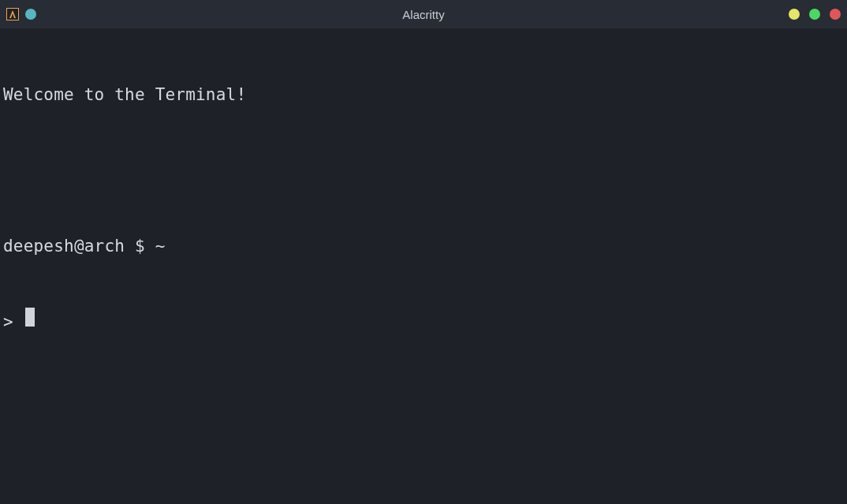  Describe the element at coordinates (424, 322) in the screenshot. I see `secondary-prompt-line: >` at that location.